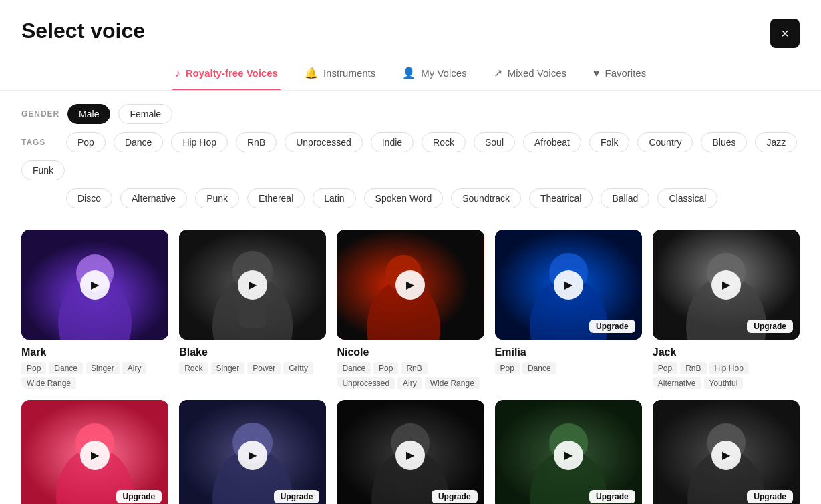 This screenshot has height=504, width=821. What do you see at coordinates (568, 285) in the screenshot?
I see `play-button-emilia: ▶` at bounding box center [568, 285].